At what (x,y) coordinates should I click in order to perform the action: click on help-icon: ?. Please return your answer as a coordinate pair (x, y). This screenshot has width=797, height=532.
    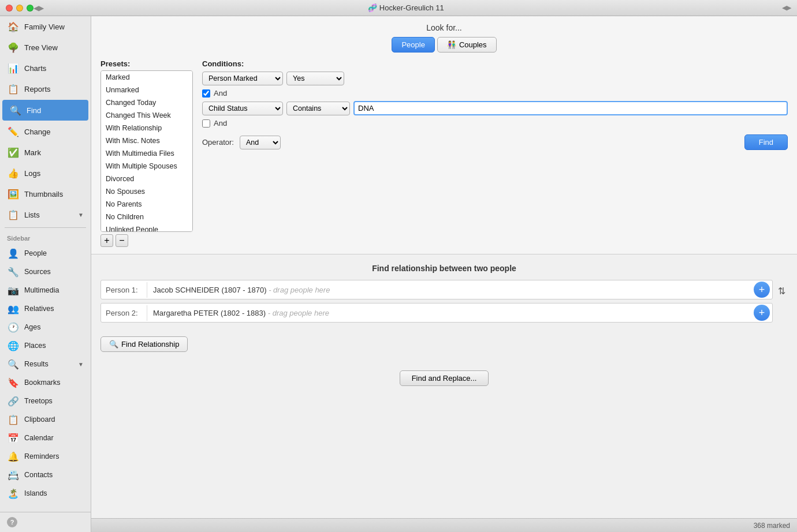
    Looking at the image, I should click on (12, 522).